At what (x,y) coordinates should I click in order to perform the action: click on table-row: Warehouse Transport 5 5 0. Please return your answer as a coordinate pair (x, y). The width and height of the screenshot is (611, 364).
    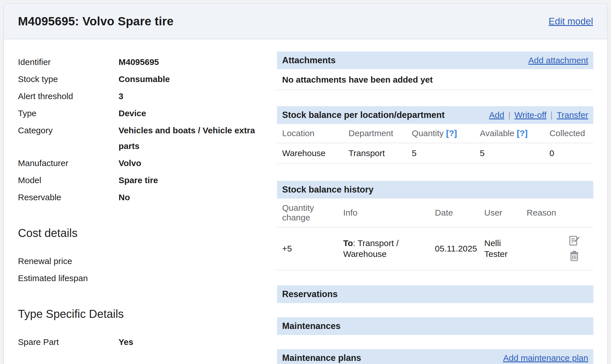
    Looking at the image, I should click on (435, 153).